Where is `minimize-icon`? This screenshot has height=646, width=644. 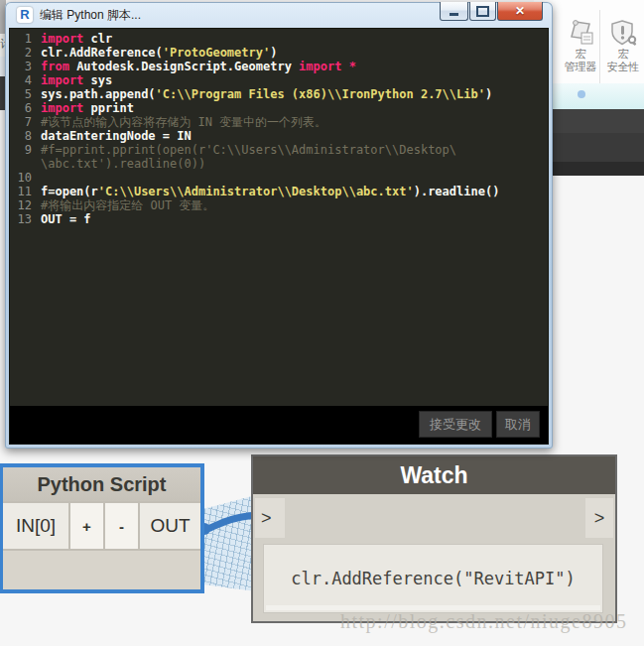
minimize-icon is located at coordinates (454, 14).